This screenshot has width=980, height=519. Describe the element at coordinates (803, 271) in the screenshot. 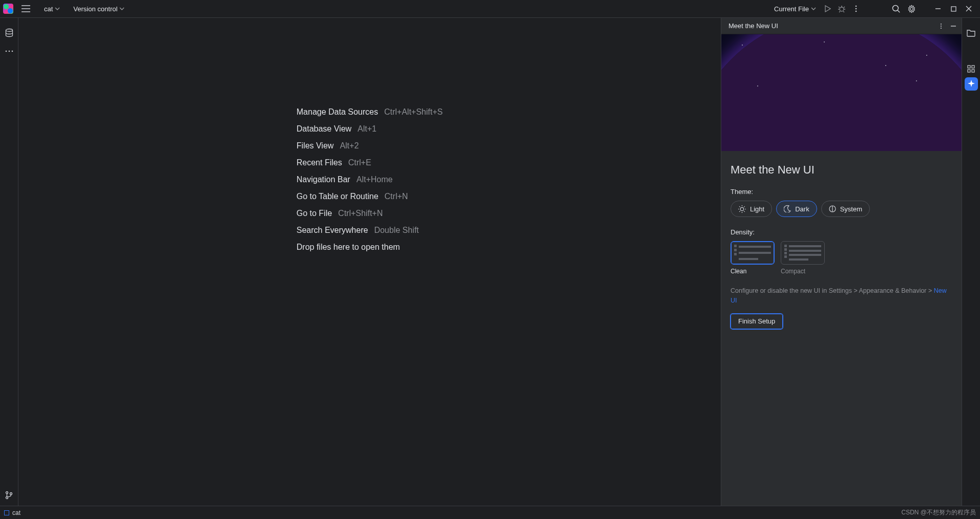

I see `density-compact-label: Compact` at that location.